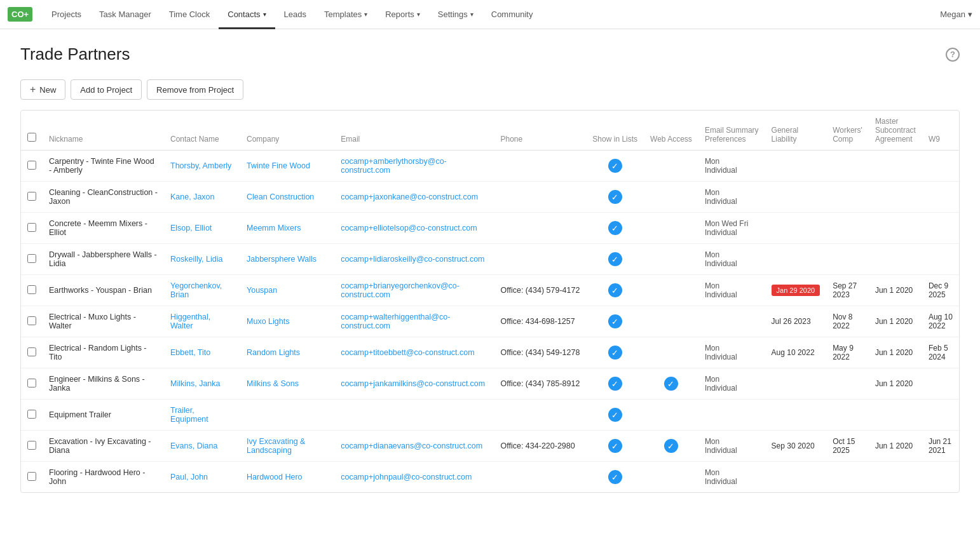 Image resolution: width=980 pixels, height=552 pixels. What do you see at coordinates (796, 259) in the screenshot?
I see `row-general-liability` at bounding box center [796, 259].